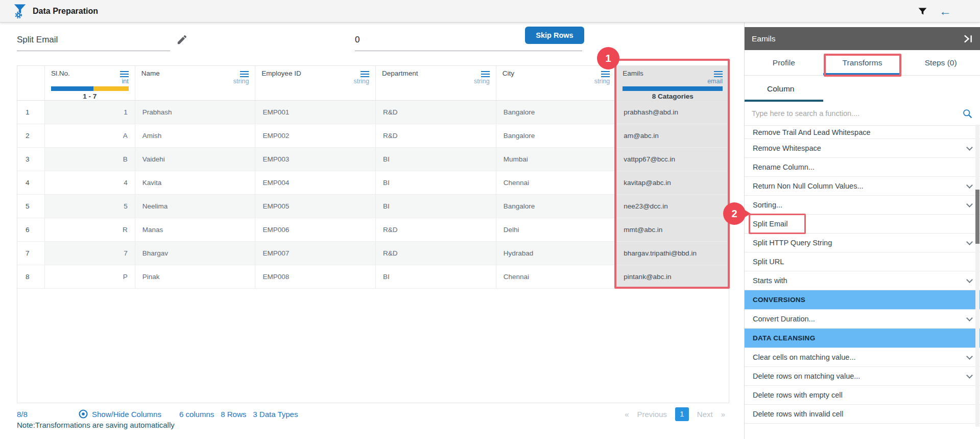  What do you see at coordinates (31, 206) in the screenshot?
I see `row-number: 5` at bounding box center [31, 206].